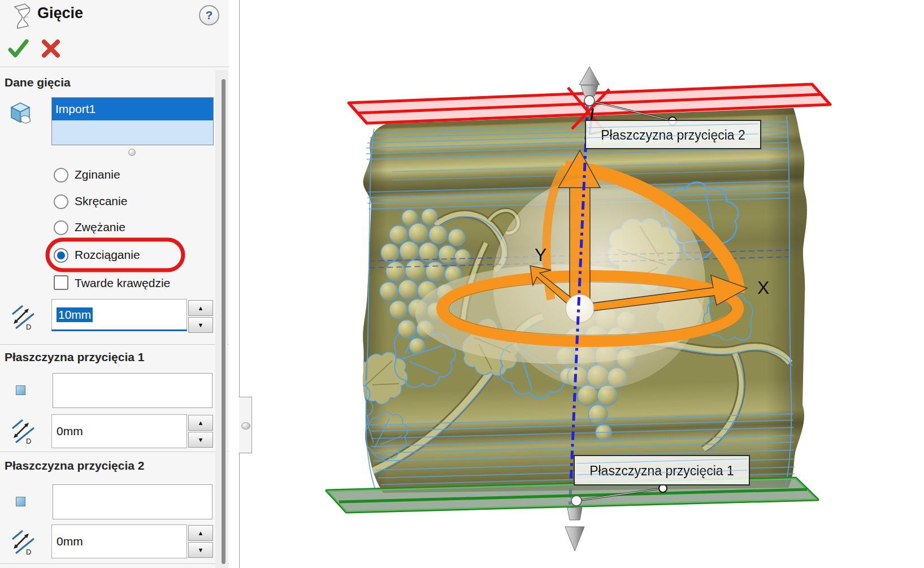  I want to click on listbox-resize-grip, so click(132, 153).